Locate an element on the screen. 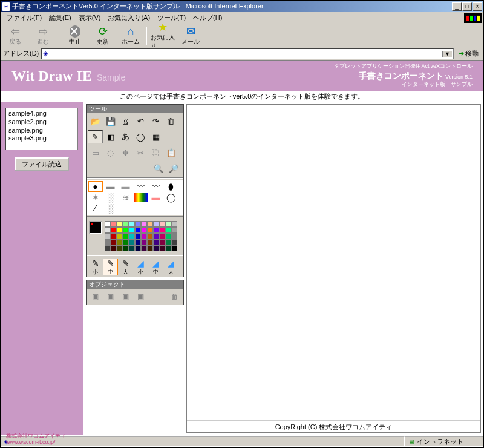  menu-file: ファイル(F) is located at coordinates (24, 18).